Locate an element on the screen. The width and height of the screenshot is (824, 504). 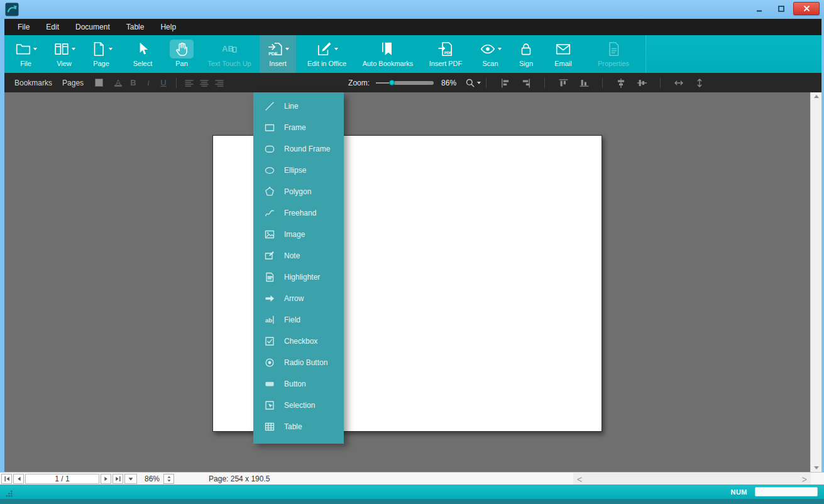
bold-button: B is located at coordinates (133, 83).